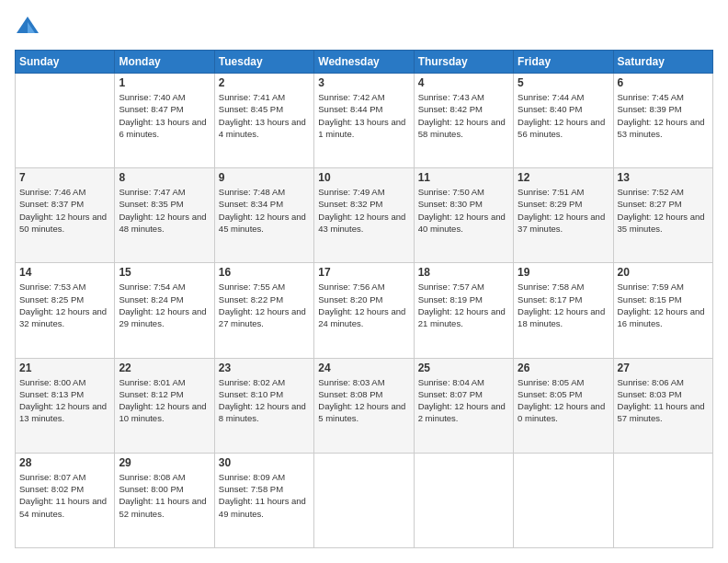 Image resolution: width=728 pixels, height=563 pixels. Describe the element at coordinates (664, 305) in the screenshot. I see `day-info: Sunrise: 7:59 AMSunset: 8:15 PMDaylight:…` at that location.